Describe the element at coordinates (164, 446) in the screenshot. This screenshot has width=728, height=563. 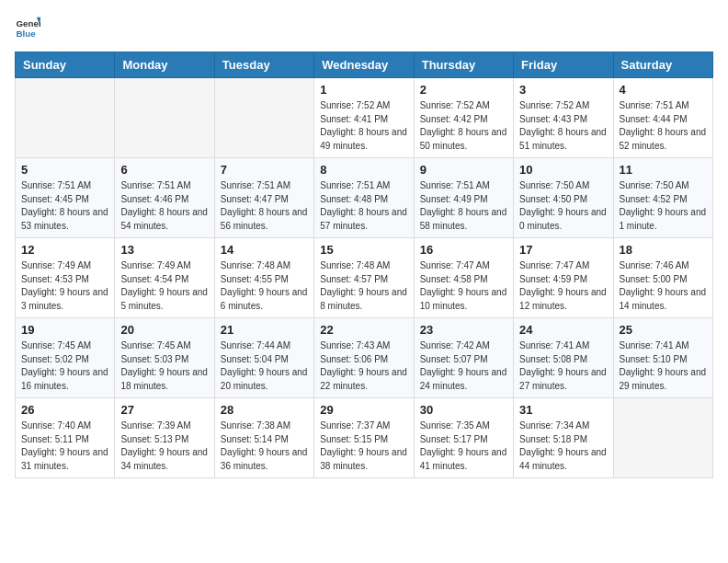
I see `day-info: Sunrise: 7:39 AM Sunset: 5:13 PM Dayligh…` at that location.